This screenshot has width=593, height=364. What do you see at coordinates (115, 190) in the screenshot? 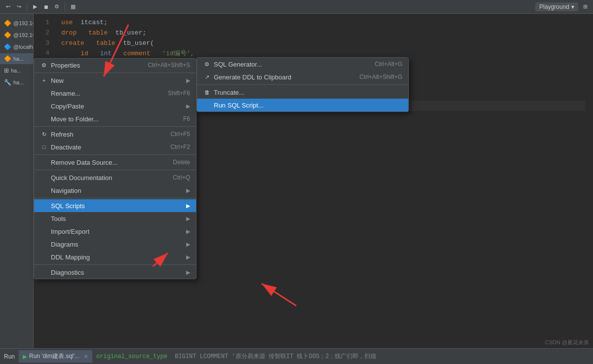
I see `menu-item-navigation: Navigation ▶` at bounding box center [115, 190].